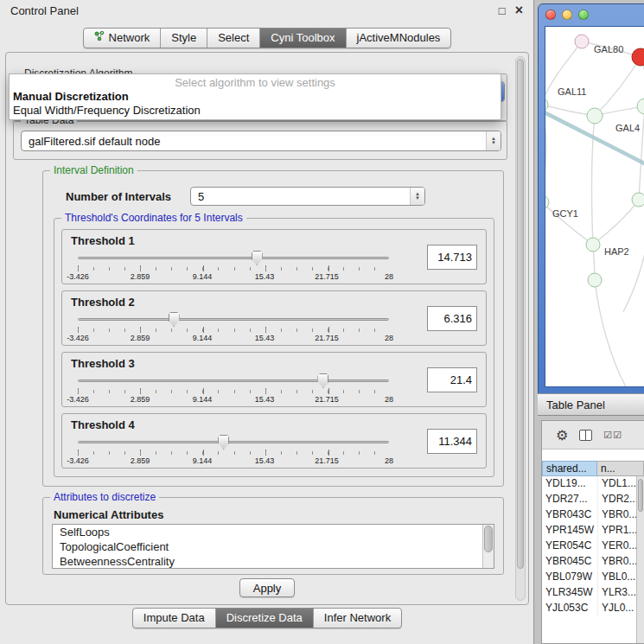 The image size is (644, 644). What do you see at coordinates (621, 469) in the screenshot?
I see `column-header-name: n...` at bounding box center [621, 469].